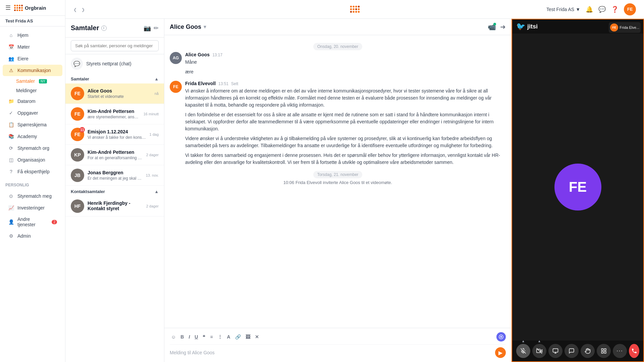 This screenshot has width=644, height=362. I want to click on chat-header: Alice Goos ▼ 📹 ➜, so click(338, 27).